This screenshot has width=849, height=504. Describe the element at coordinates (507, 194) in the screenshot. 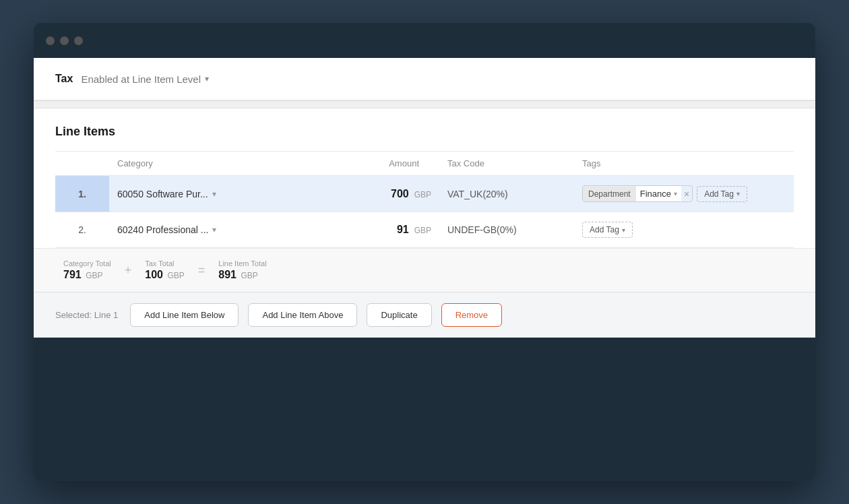

I see `tax-code-cell: VAT_UK(20%)` at that location.